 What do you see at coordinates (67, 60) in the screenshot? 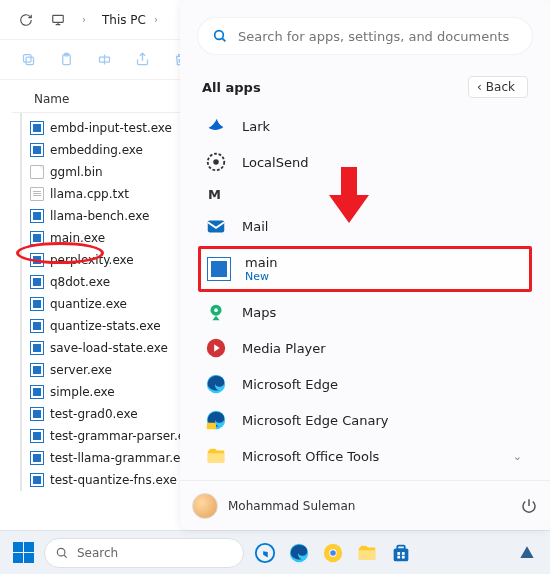
I see `paste-icon` at bounding box center [67, 60].